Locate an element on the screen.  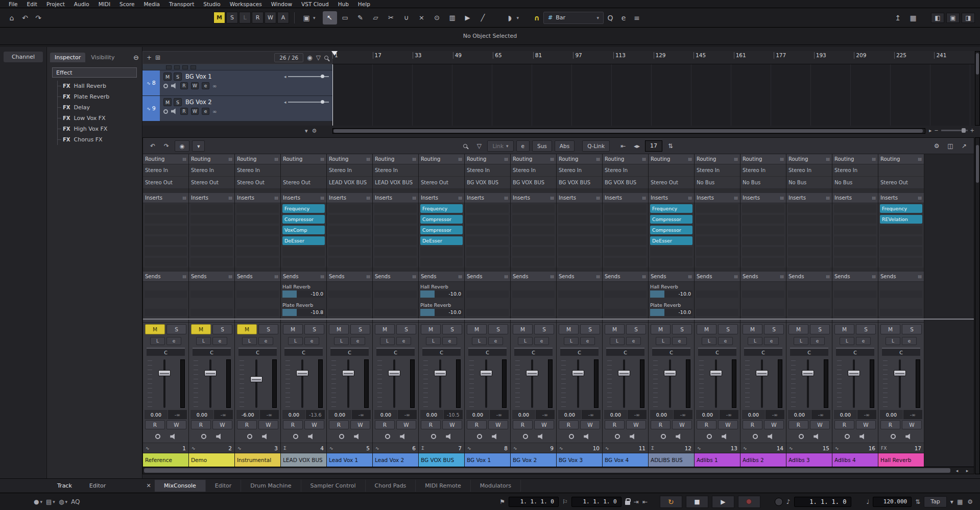
inserts-menu-icon: ▤ is located at coordinates (552, 198).